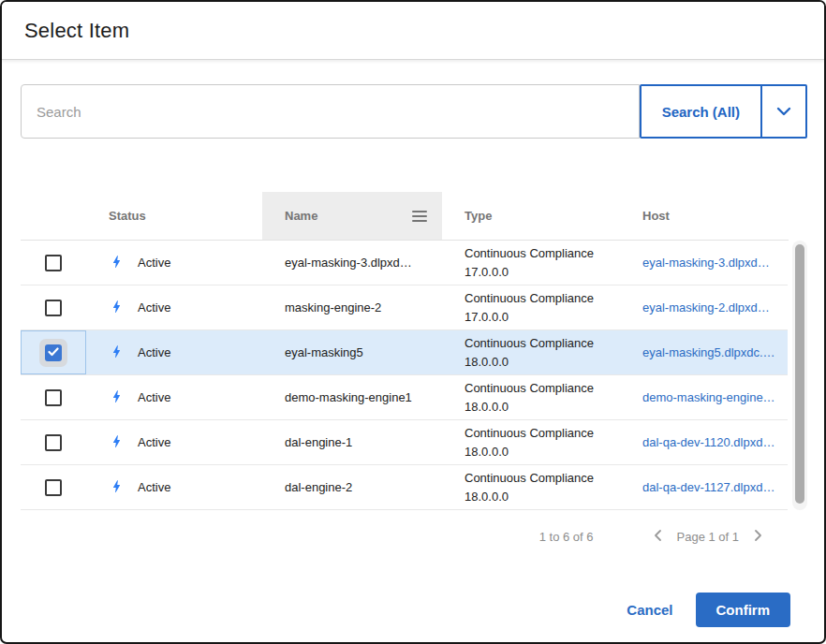 This screenshot has height=644, width=826. Describe the element at coordinates (302, 215) in the screenshot. I see `column-header-name-label: Name` at that location.